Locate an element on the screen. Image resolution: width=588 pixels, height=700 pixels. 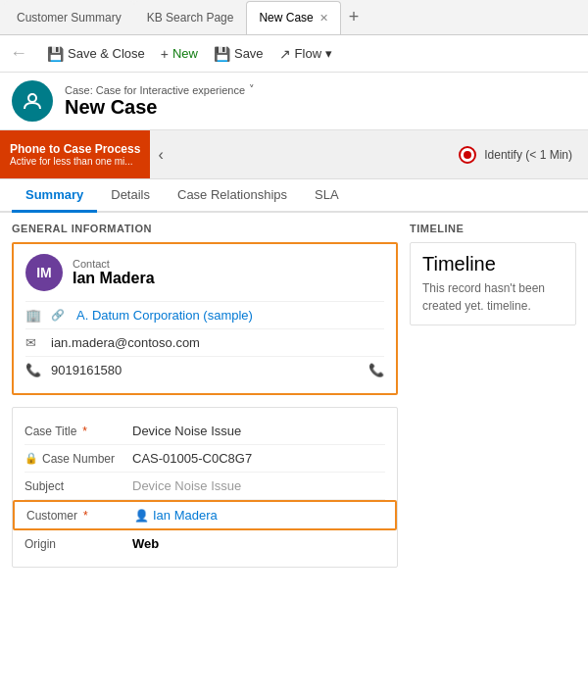
tab-customer-summary-label: Customer Summary is located at coordinates (69, 18).